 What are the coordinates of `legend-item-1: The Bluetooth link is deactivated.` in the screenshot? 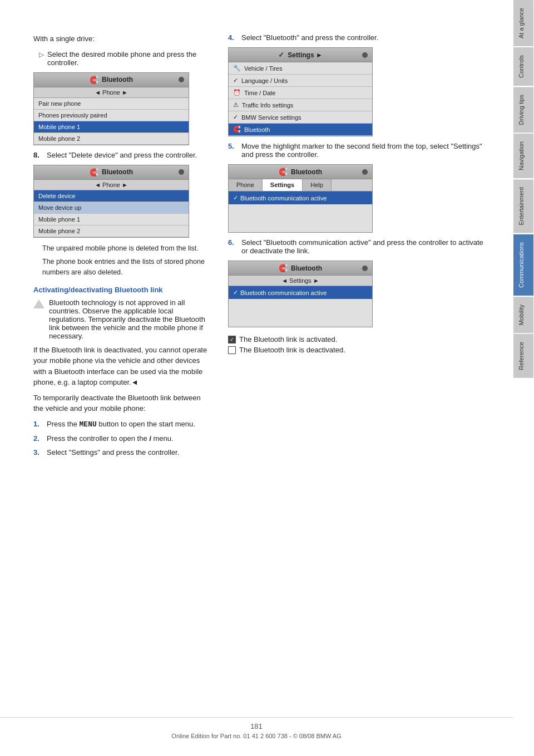 It's located at (357, 350).